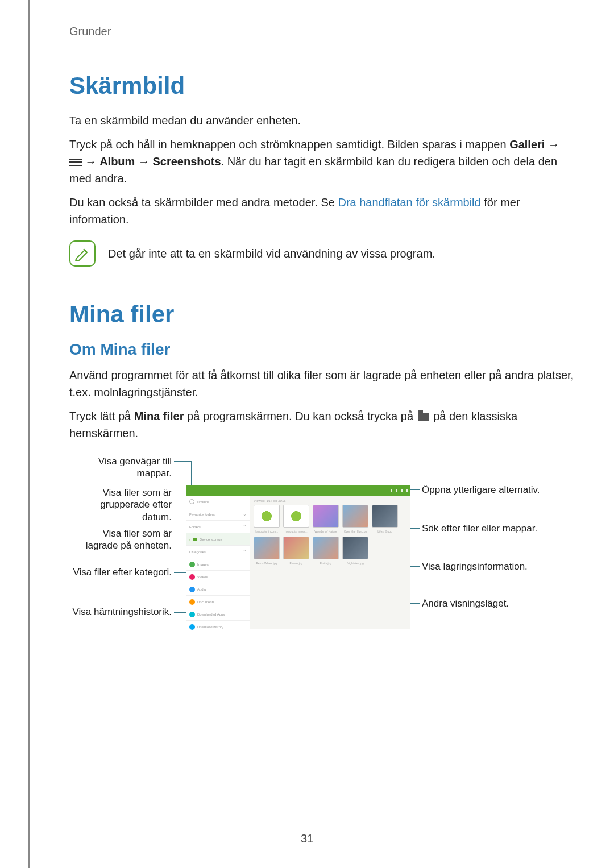 This screenshot has height=868, width=614. Describe the element at coordinates (424, 417) in the screenshot. I see `folder-icon` at that location.